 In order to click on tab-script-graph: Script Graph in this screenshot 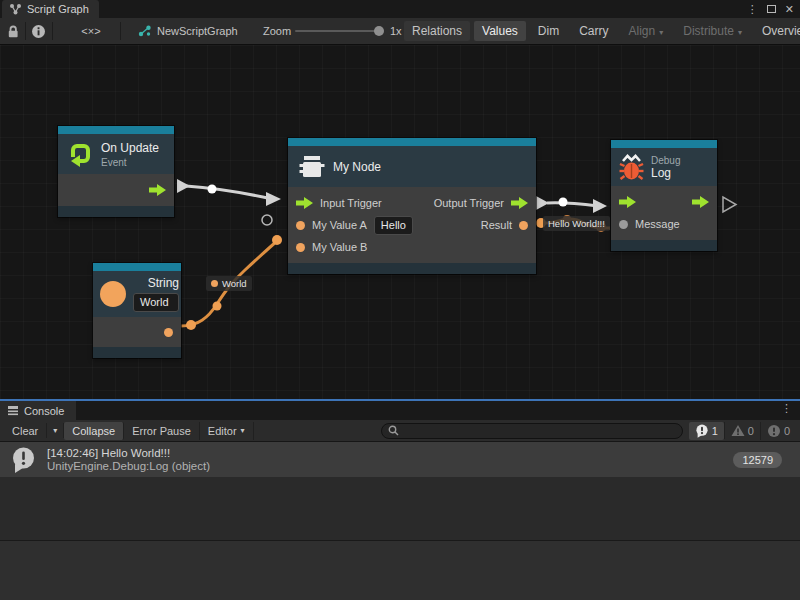, I will do `click(50, 9)`.